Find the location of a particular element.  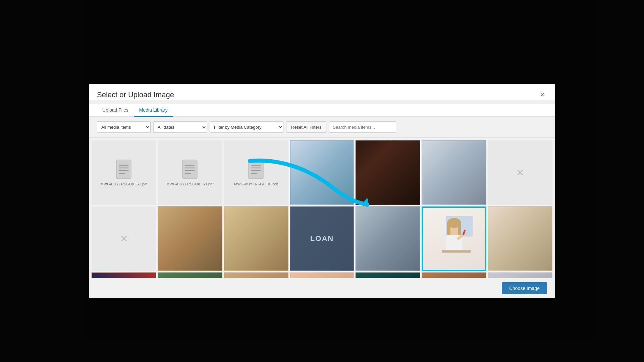

woman-pen-image is located at coordinates (454, 239).